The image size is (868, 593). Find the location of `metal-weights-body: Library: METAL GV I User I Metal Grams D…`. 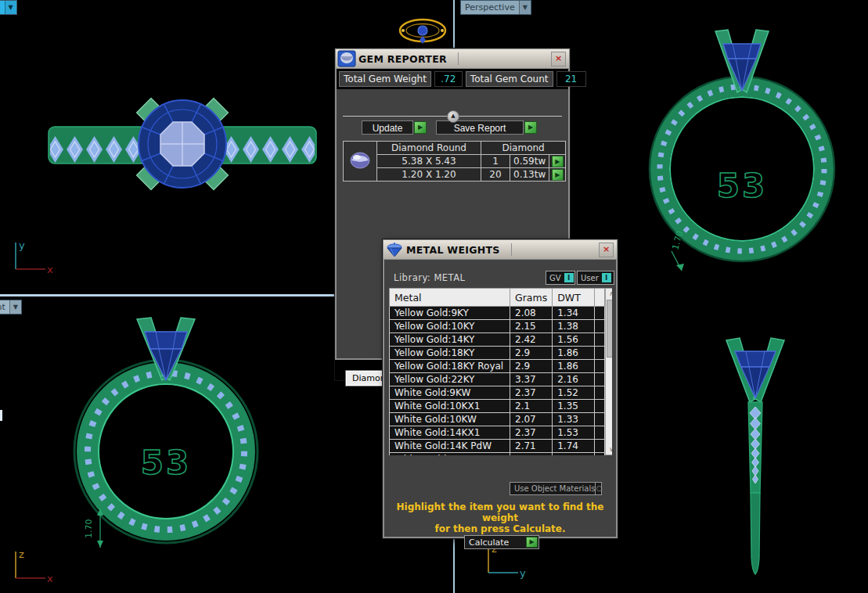

metal-weights-body: Library: METAL GV I User I Metal Grams D… is located at coordinates (500, 399).